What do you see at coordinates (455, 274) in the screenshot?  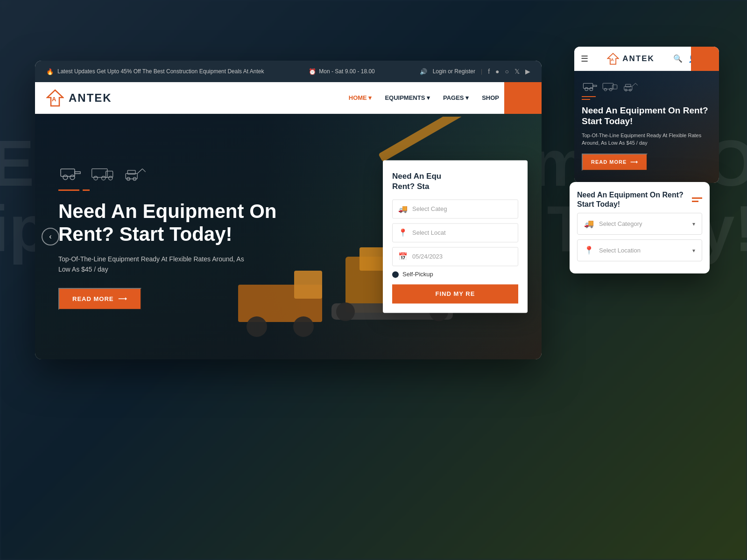 I see `radio-row: Self-Pickup` at bounding box center [455, 274].